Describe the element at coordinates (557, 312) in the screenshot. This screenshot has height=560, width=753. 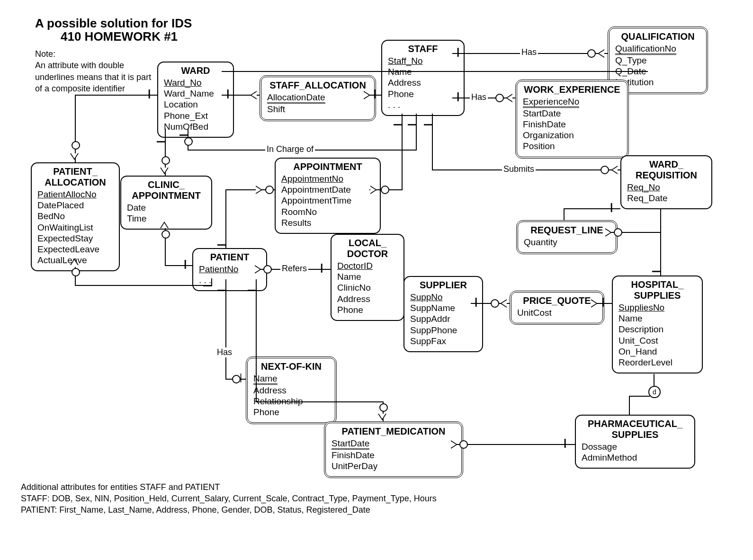
I see `entity-attrs: UnitCost` at that location.